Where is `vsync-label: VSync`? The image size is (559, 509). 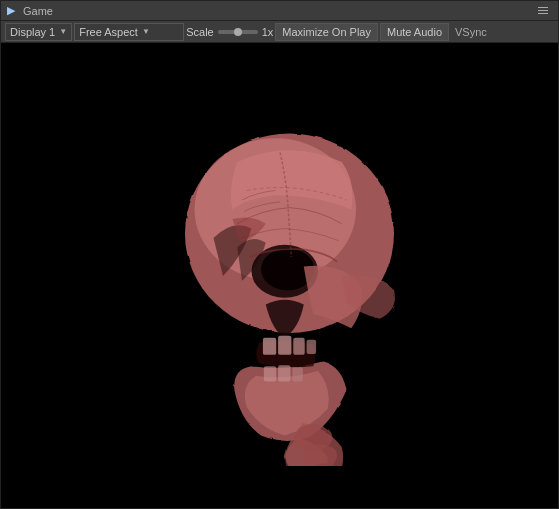
vsync-label: VSync is located at coordinates (471, 32).